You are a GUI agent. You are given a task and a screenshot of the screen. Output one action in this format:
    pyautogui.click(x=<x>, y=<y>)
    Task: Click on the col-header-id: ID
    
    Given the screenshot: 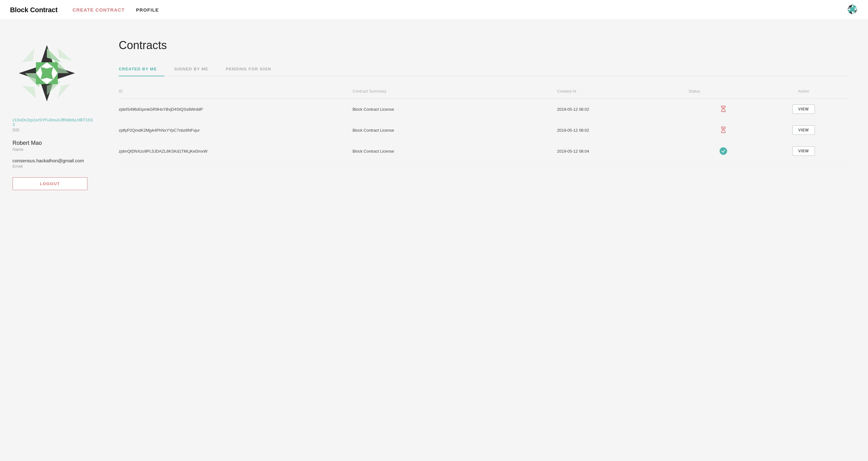 What is the action you would take?
    pyautogui.click(x=236, y=92)
    